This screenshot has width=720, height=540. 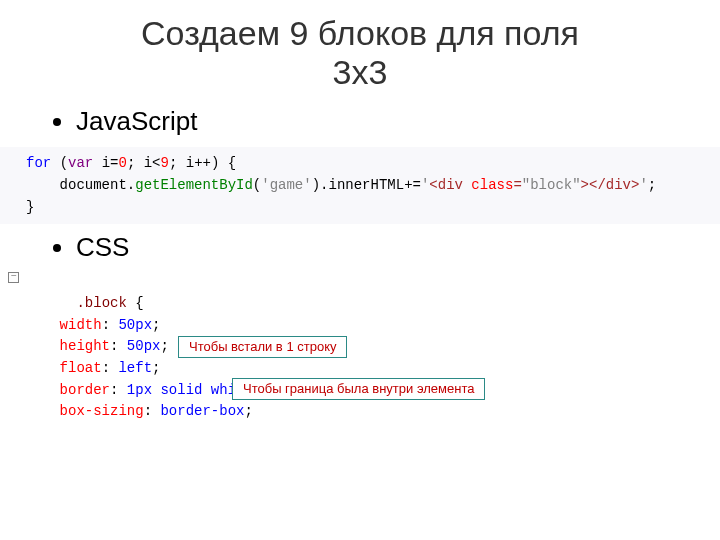 What do you see at coordinates (118, 346) in the screenshot?
I see `colon2: :` at bounding box center [118, 346].